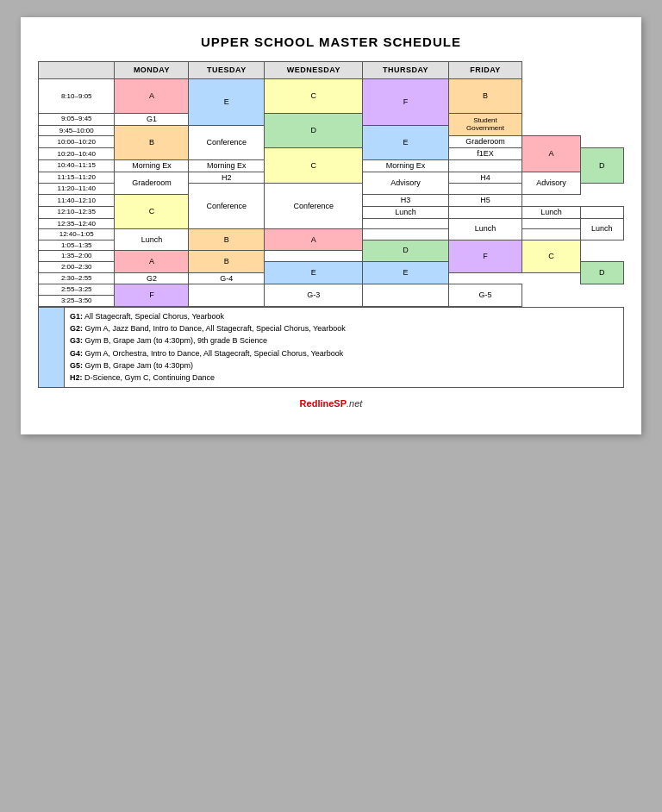 The height and width of the screenshot is (812, 662). What do you see at coordinates (77, 290) in the screenshot?
I see `time-cell: 2:55–3:25` at bounding box center [77, 290].